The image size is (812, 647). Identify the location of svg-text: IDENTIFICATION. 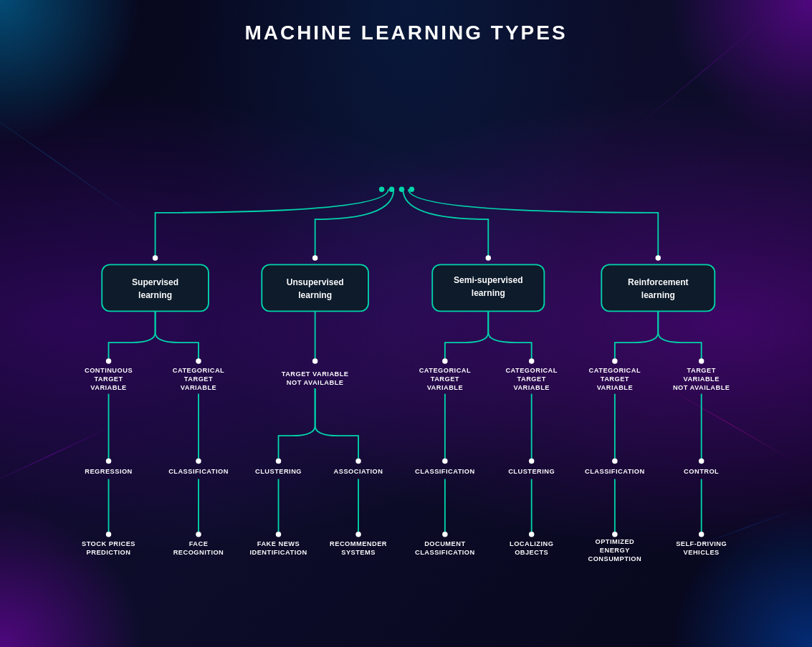
(278, 552).